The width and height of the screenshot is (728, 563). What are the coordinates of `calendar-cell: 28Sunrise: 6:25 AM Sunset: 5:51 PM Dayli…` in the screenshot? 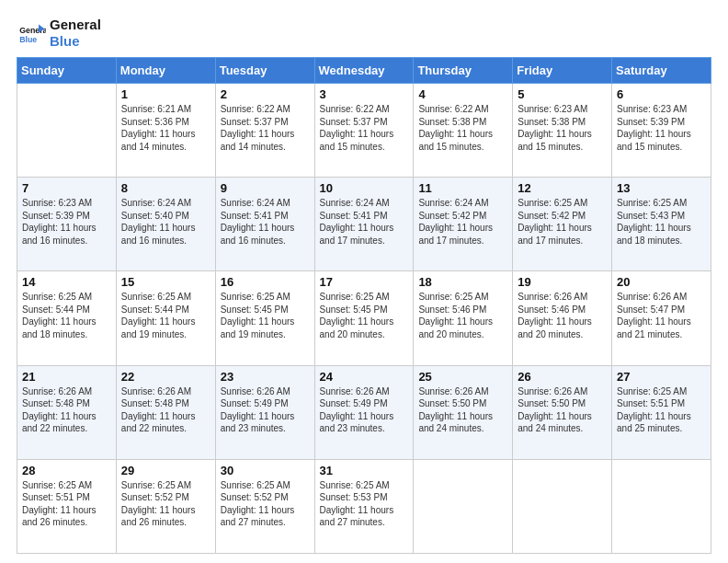 It's located at (67, 506).